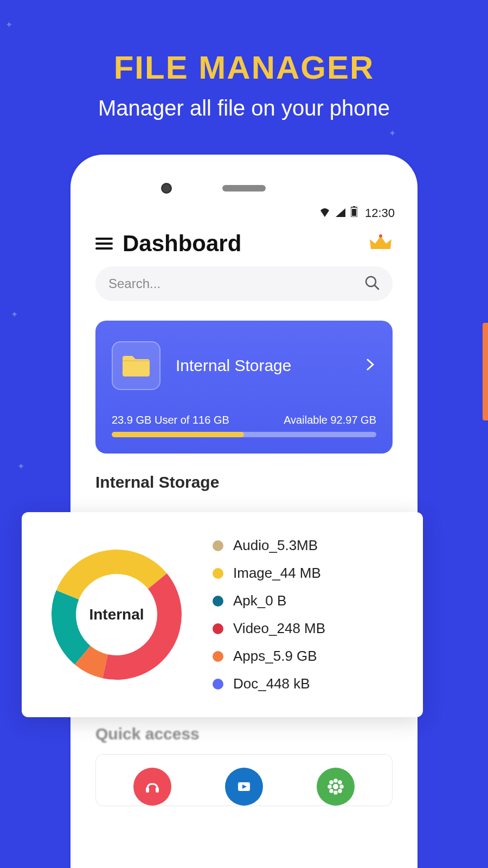 This screenshot has height=868, width=488. What do you see at coordinates (178, 435) in the screenshot?
I see `storage-progress-fill` at bounding box center [178, 435].